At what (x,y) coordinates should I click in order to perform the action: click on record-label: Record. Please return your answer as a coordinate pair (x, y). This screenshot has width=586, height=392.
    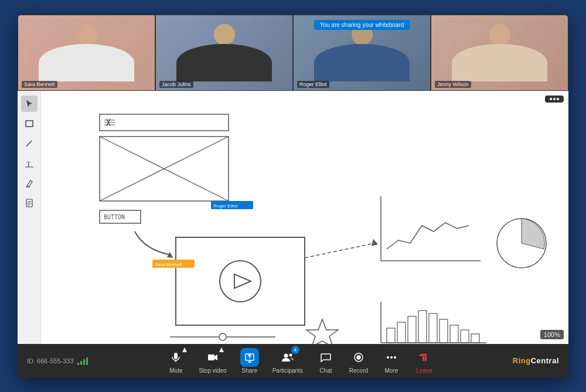
    Looking at the image, I should click on (359, 370).